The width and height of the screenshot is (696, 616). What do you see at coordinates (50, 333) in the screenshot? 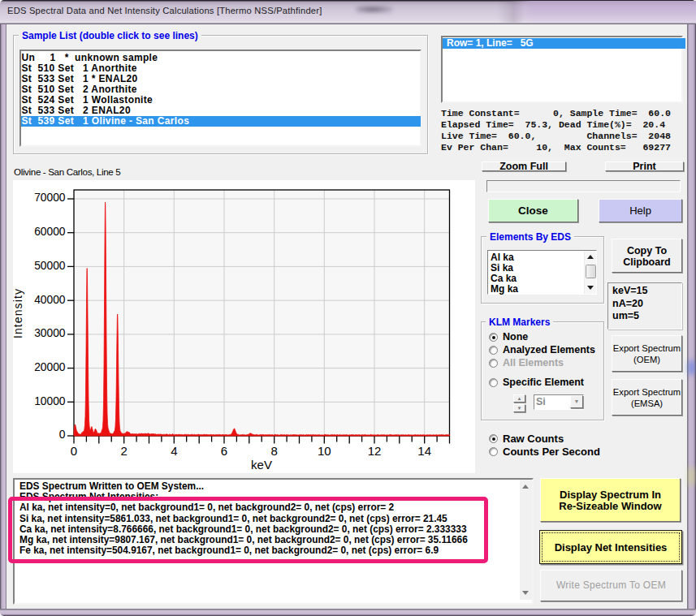
I see `svg-text: 30000` at bounding box center [50, 333].